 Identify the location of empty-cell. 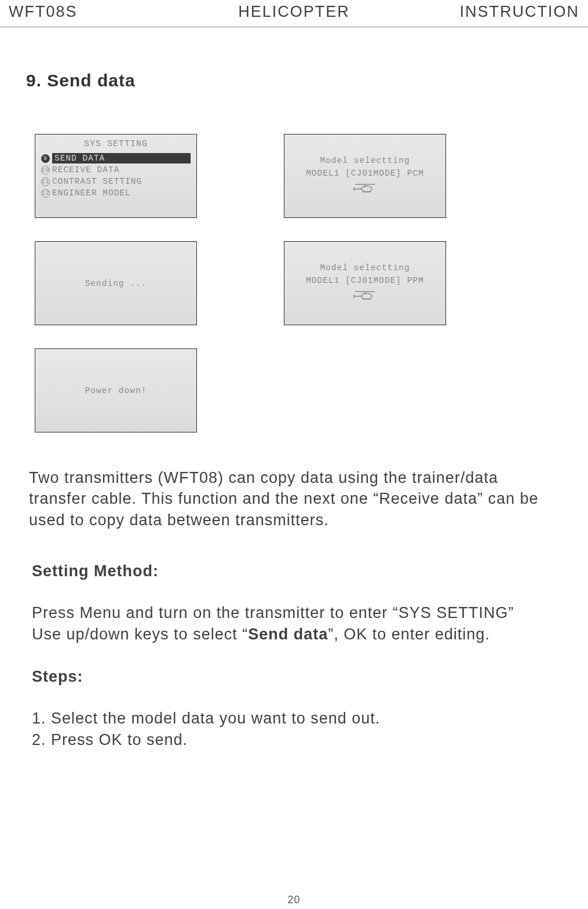
(365, 391).